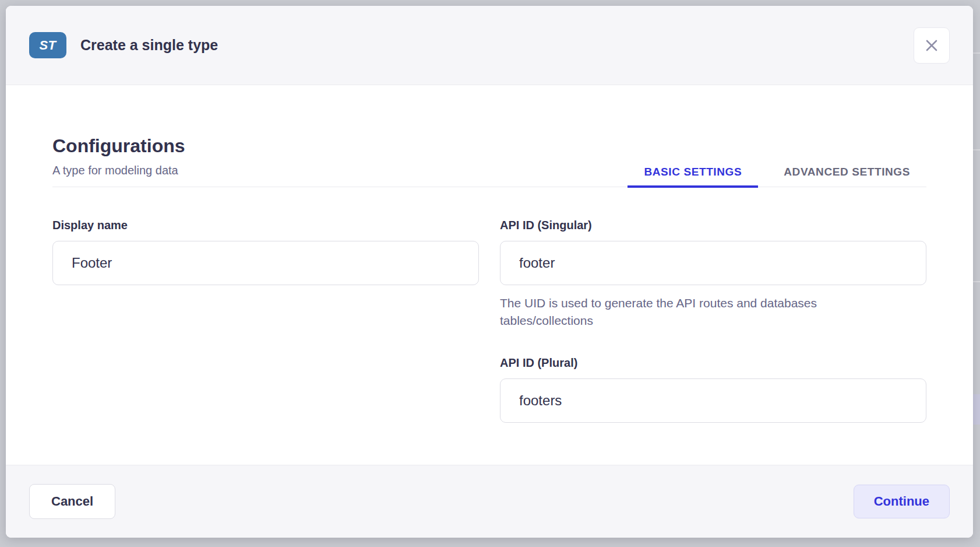 This screenshot has height=547, width=980. What do you see at coordinates (266, 263) in the screenshot?
I see `display-name-input` at bounding box center [266, 263].